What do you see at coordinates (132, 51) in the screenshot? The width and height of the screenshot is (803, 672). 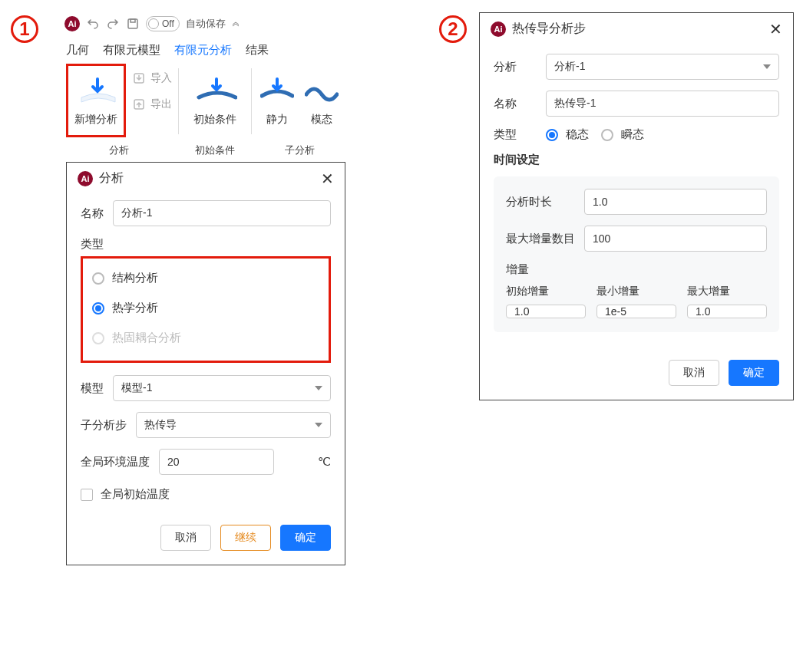 I see `tab-fe-model: 有限元模型` at bounding box center [132, 51].